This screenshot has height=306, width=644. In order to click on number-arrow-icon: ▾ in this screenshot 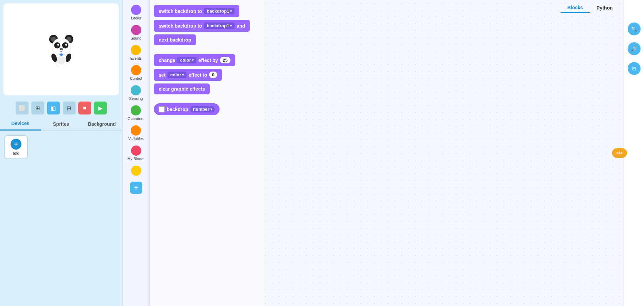, I will do `click(211, 109)`.